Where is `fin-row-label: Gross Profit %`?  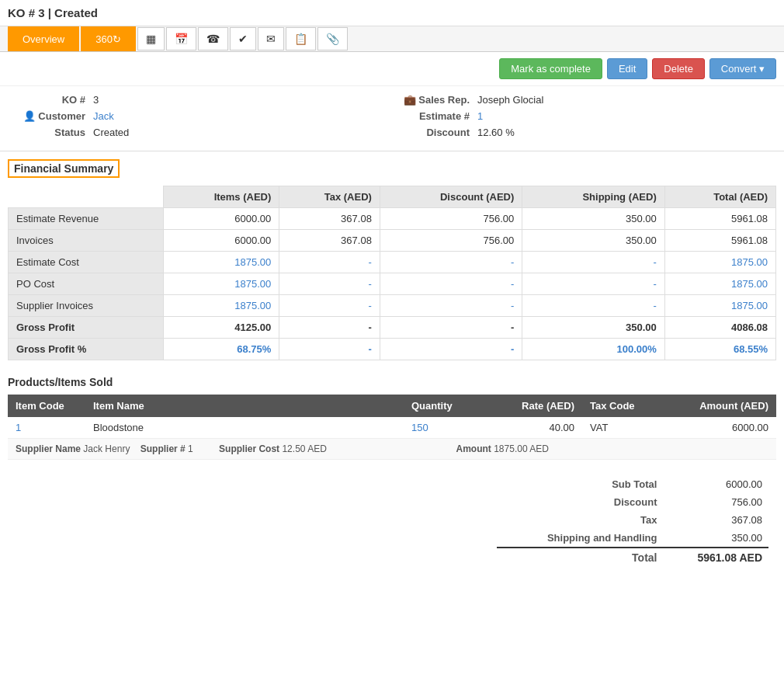 fin-row-label: Gross Profit % is located at coordinates (86, 349).